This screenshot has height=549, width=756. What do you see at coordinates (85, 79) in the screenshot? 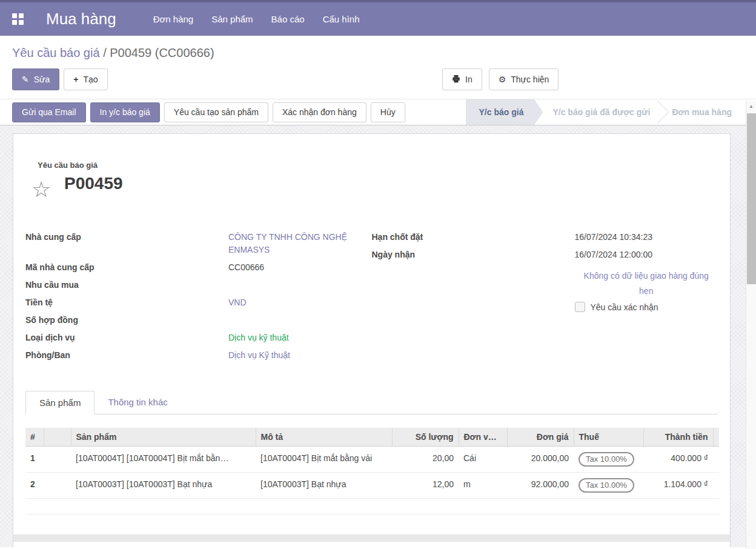
I see `create-button: + Tạo` at bounding box center [85, 79].